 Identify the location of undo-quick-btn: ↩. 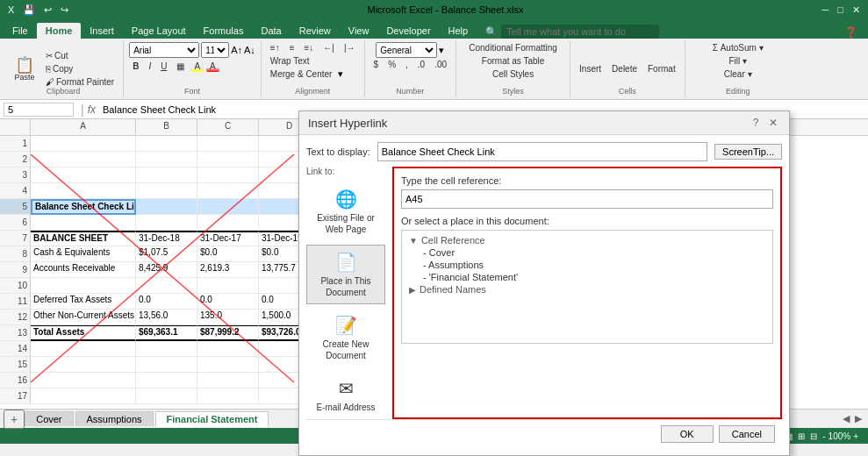
(47, 11).